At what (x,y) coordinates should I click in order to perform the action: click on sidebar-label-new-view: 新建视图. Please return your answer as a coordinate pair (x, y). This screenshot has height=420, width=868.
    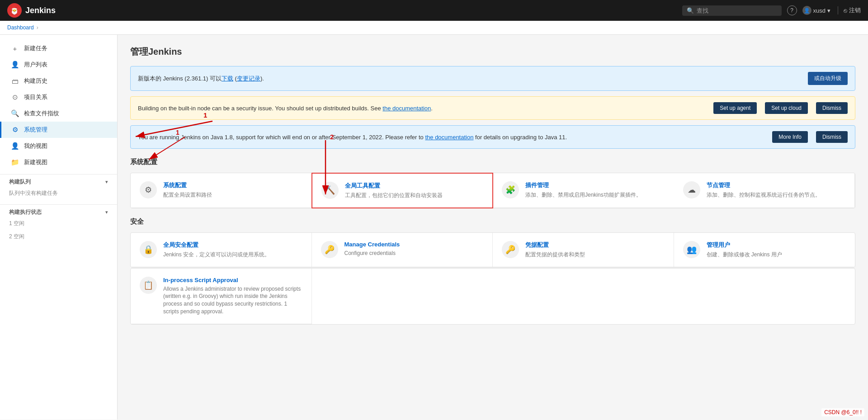
    Looking at the image, I should click on (36, 162).